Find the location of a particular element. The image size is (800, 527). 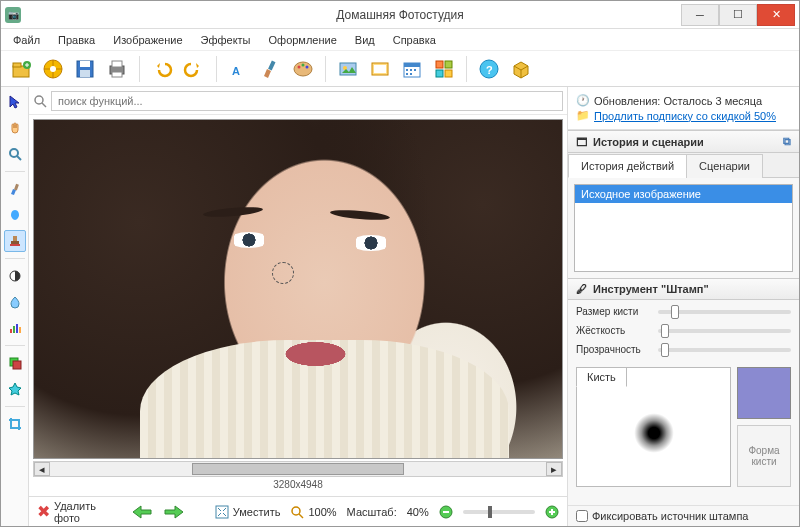

delete-photo-button: ✖Удалить фото is located at coordinates (69, 512).